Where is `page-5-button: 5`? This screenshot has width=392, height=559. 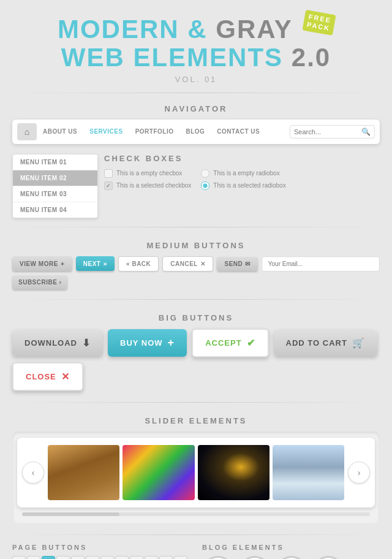 page-5-button: 5 is located at coordinates (107, 558).